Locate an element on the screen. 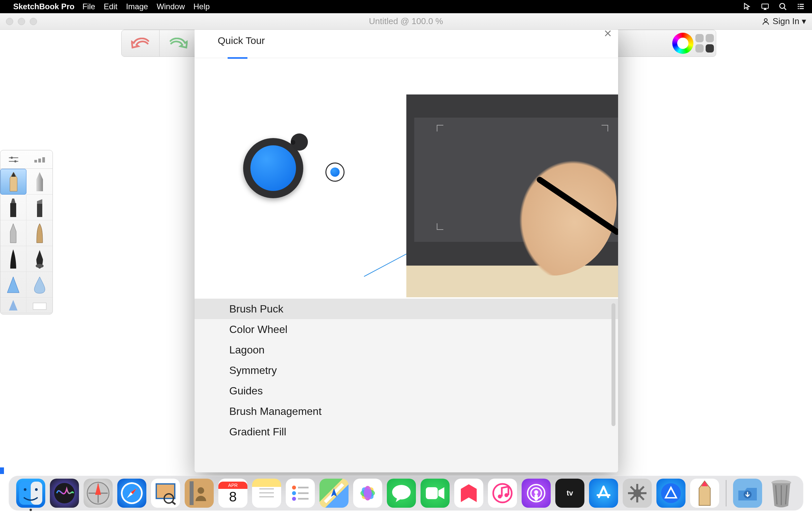 The image size is (812, 512). cursor-status-icon is located at coordinates (747, 7).